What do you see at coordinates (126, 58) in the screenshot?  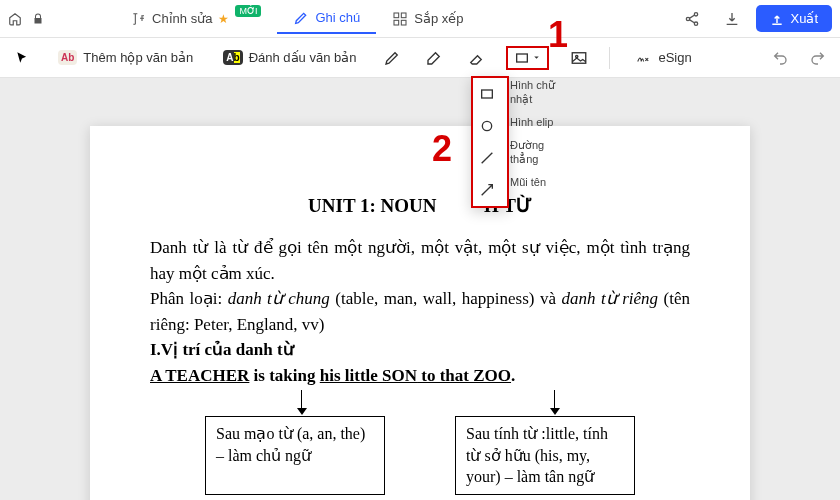 I see `add-text-button: Ab Thêm hộp văn bản` at bounding box center [126, 58].